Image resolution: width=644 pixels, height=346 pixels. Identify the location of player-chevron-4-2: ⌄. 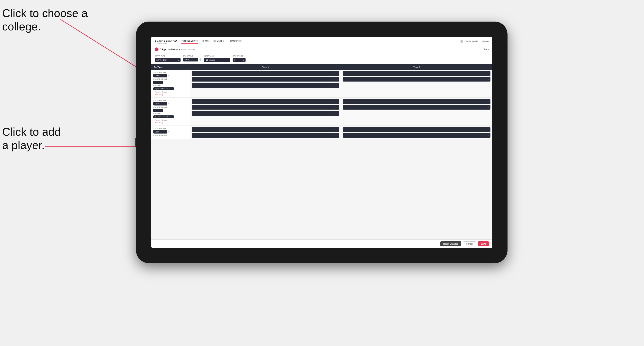
(488, 107).